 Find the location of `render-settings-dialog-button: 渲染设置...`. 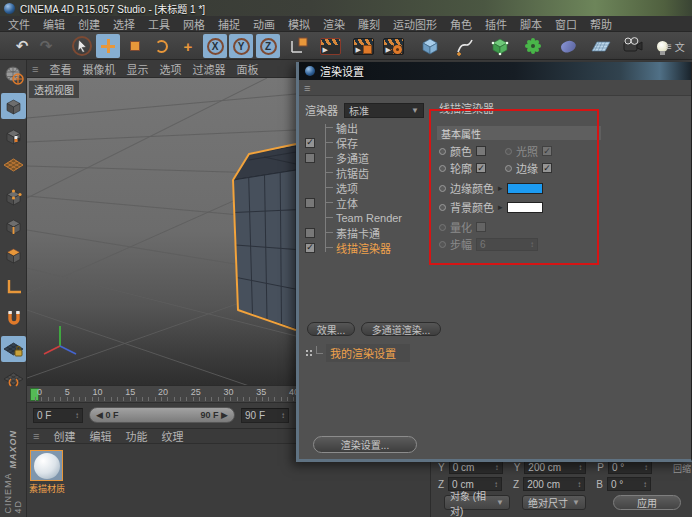

render-settings-dialog-button: 渲染设置... is located at coordinates (365, 444).